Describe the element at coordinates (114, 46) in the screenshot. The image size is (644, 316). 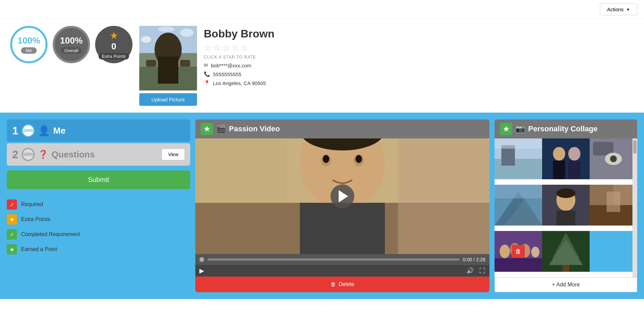
I see `extra-points-value: 0` at that location.